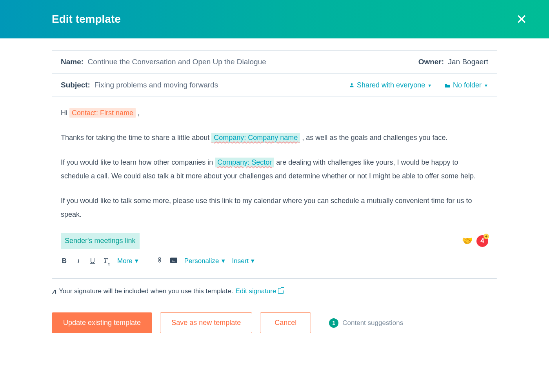 Image resolution: width=549 pixels, height=392 pixels. What do you see at coordinates (274, 138) in the screenshot?
I see `paragraph-1: Thanks for taking the time to share a li…` at bounding box center [274, 138].